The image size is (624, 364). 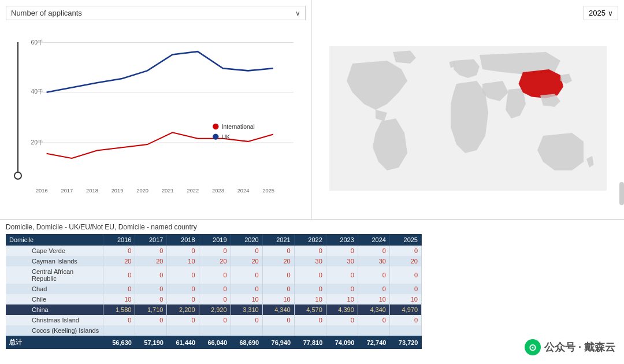 What do you see at coordinates (373, 299) in the screenshot?
I see `cell-value-8: 10` at bounding box center [373, 299].